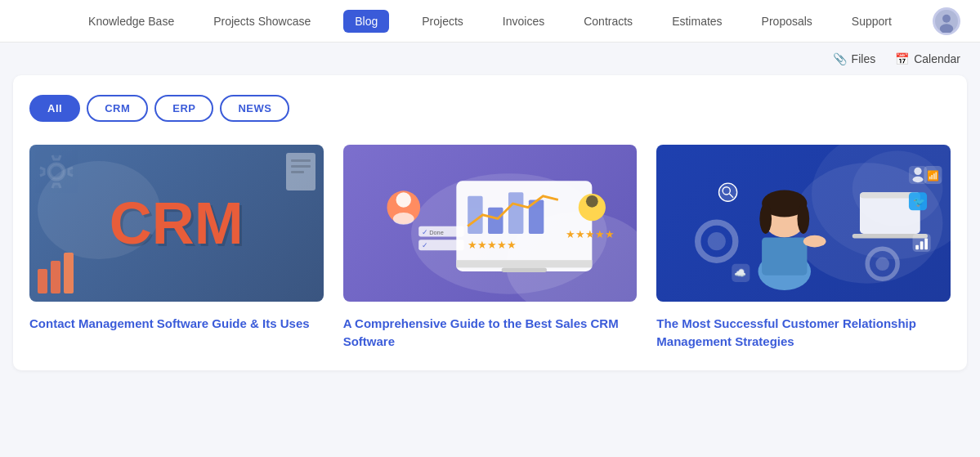 The width and height of the screenshot is (980, 457). What do you see at coordinates (871, 21) in the screenshot?
I see `nav-item-support: Support` at bounding box center [871, 21].